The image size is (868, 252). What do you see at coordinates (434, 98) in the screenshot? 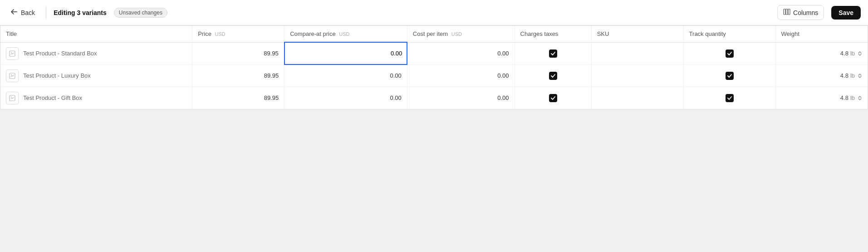
I see `table-row: Test Product - Gift Box 89.950.000.00 4.…` at bounding box center [434, 98].